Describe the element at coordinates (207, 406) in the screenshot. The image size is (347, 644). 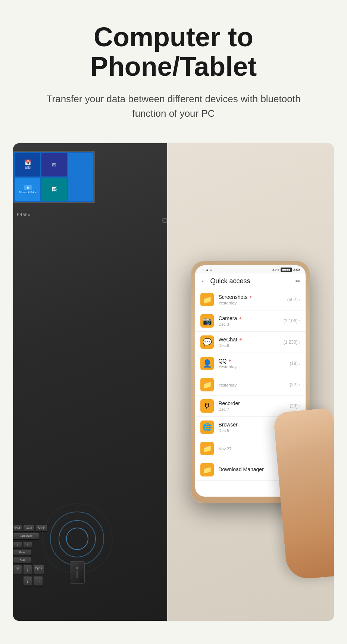
I see `file-icon: 🎙` at that location.